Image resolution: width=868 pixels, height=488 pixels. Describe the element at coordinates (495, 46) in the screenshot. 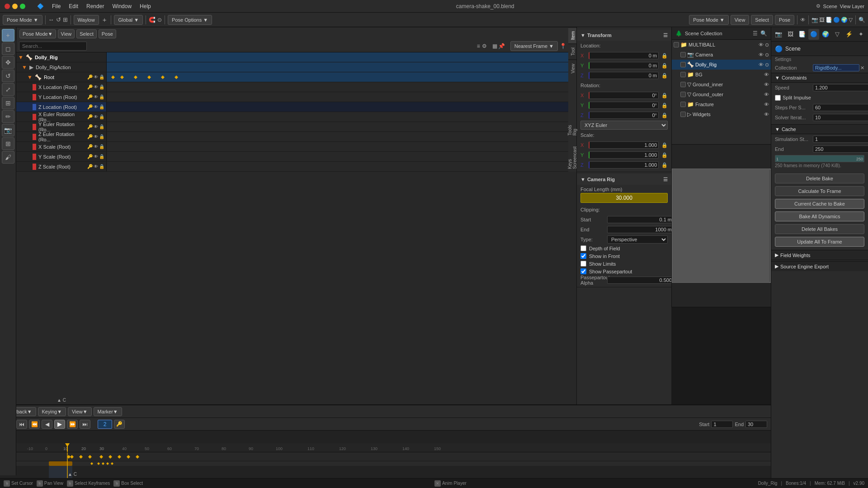

I see `nla-mode-icon: ▦` at that location.